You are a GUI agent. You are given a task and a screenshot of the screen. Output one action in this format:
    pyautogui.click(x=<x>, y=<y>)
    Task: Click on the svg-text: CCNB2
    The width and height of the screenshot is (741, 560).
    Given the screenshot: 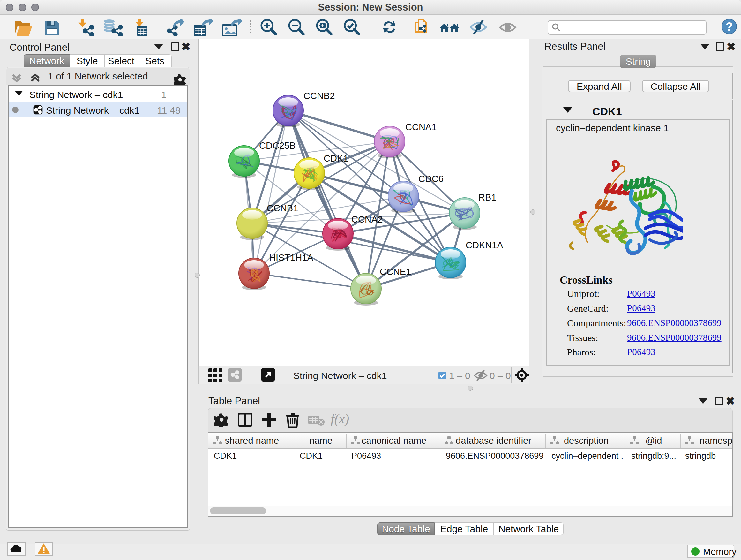 What is the action you would take?
    pyautogui.click(x=319, y=96)
    